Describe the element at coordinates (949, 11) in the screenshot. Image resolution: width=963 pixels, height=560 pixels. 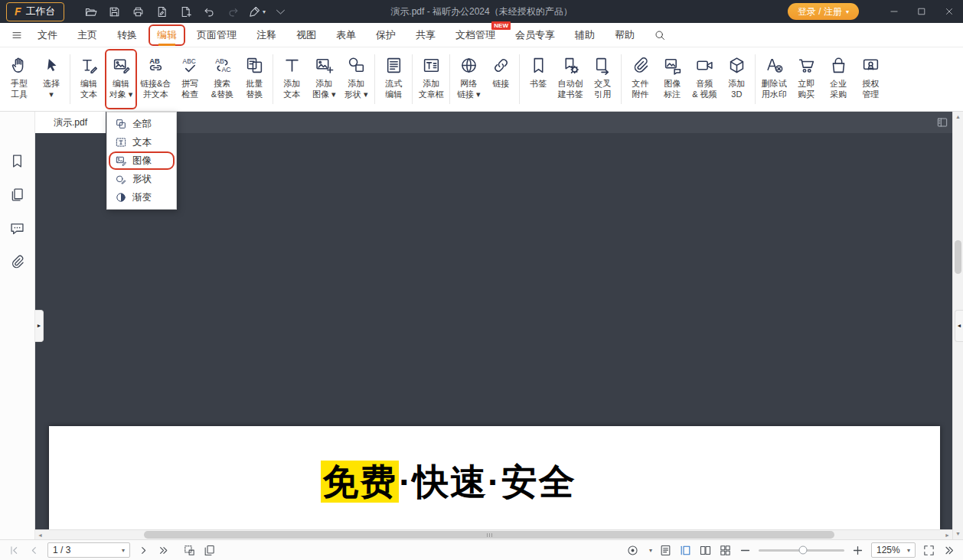
I see `close-button` at that location.